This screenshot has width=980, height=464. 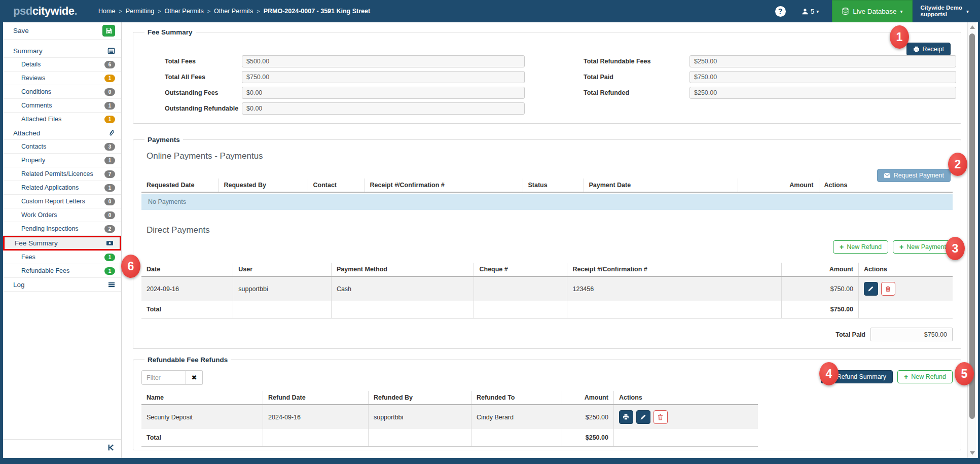 I want to click on refunds-table: Name Refund Date Refunded By Refunded To…, so click(x=450, y=419).